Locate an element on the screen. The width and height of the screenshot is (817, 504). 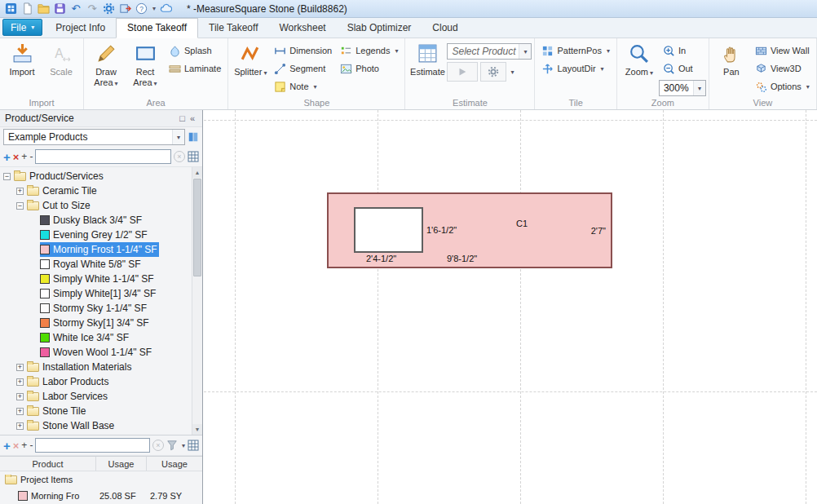
usage-search-input is located at coordinates (93, 445).